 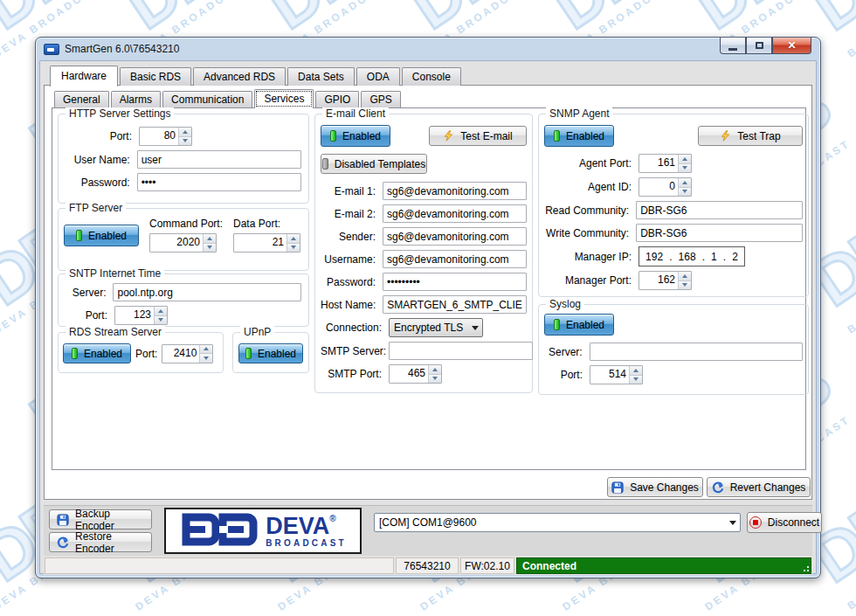 What do you see at coordinates (617, 375) in the screenshot?
I see `syslog-port-spinner: 514` at bounding box center [617, 375].